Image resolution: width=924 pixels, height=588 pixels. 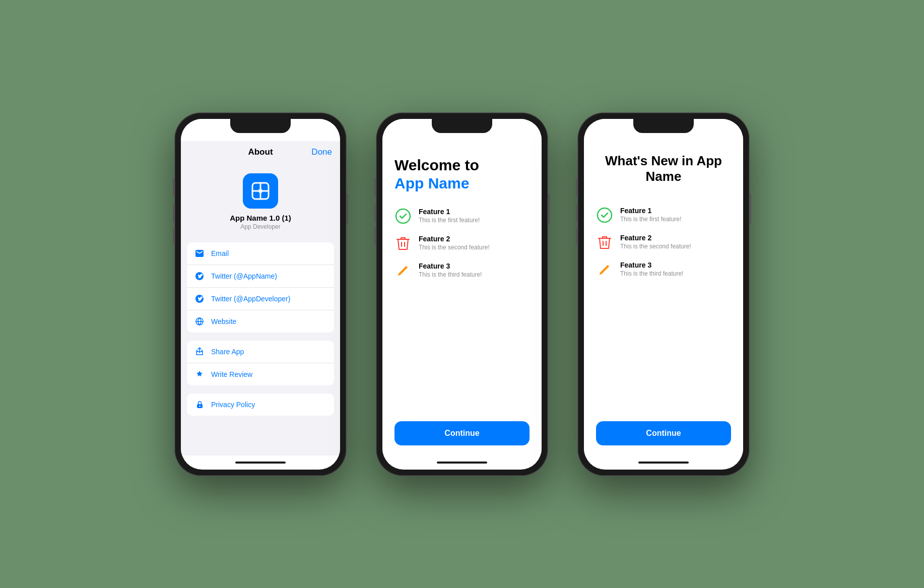 What do you see at coordinates (233, 405) in the screenshot?
I see `privacy-label: Privacy Policy` at bounding box center [233, 405].